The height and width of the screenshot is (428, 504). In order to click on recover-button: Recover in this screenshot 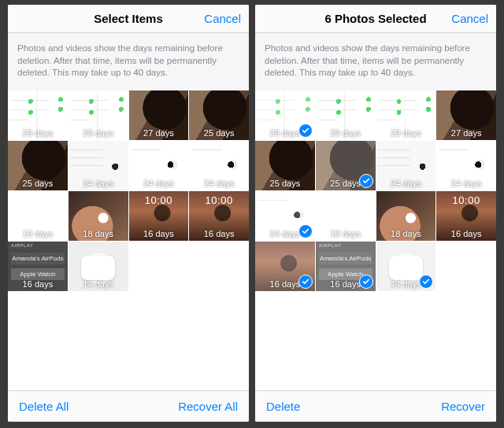, I will do `click(463, 406)`.